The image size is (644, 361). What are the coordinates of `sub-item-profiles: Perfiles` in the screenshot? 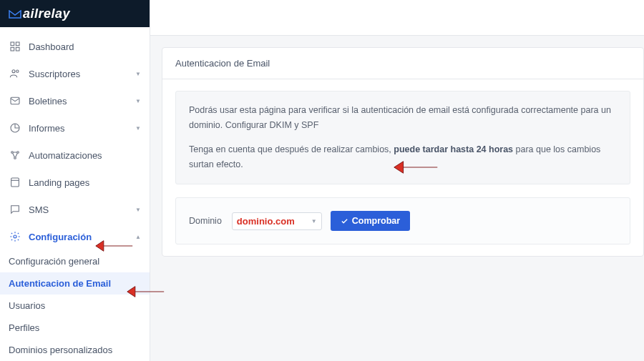 It's located at (74, 327).